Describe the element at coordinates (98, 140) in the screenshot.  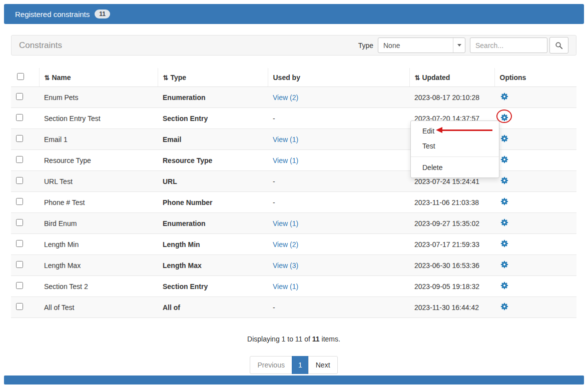
I see `constraint-name: Email 1` at that location.